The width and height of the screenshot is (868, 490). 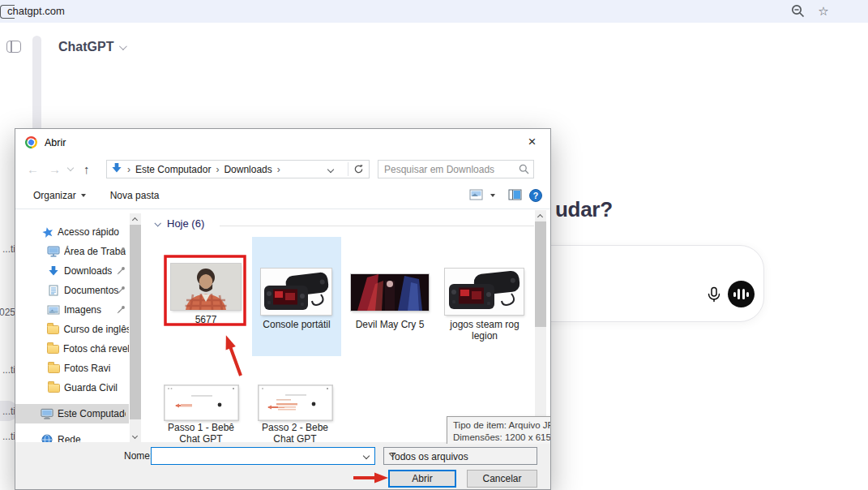 I want to click on search-icon, so click(x=524, y=170).